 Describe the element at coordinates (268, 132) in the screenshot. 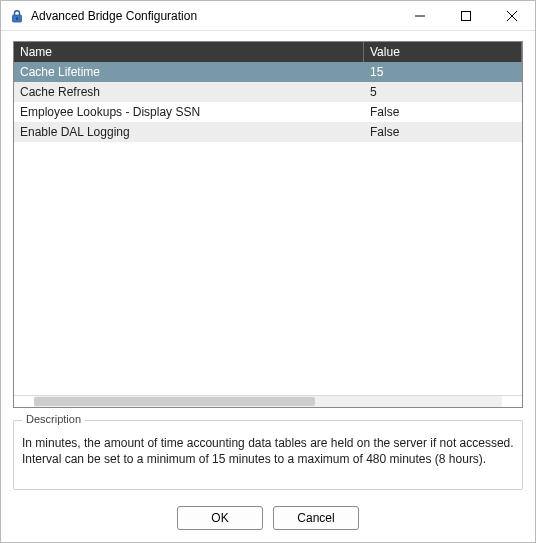

I see `table-row: Enable DAL LoggingFalse` at that location.